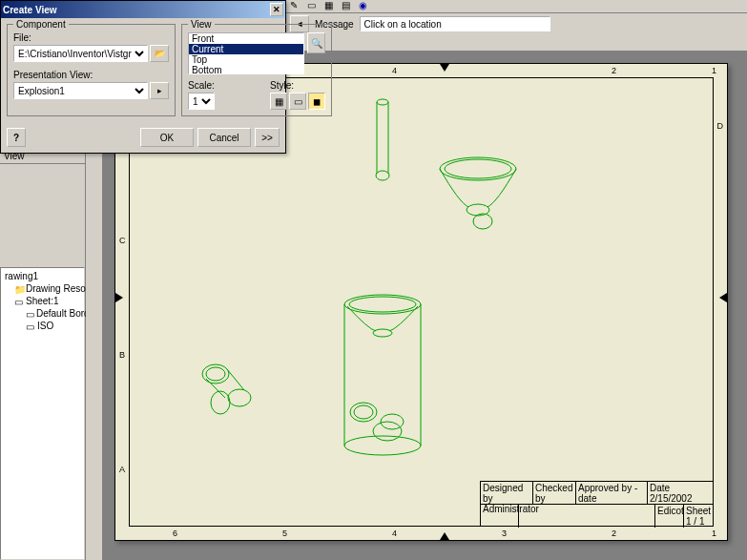 Image resolution: width=747 pixels, height=560 pixels. Describe the element at coordinates (517, 24) in the screenshot. I see `message-bar: ◄ Message` at that location.